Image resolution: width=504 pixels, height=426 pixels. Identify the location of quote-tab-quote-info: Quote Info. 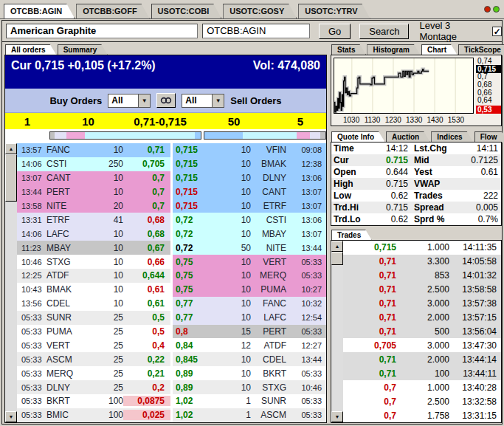
(359, 137).